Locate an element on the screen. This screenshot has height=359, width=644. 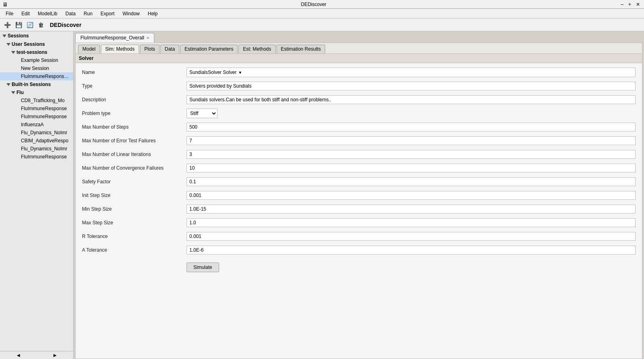
max-linear-input is located at coordinates (411, 154).